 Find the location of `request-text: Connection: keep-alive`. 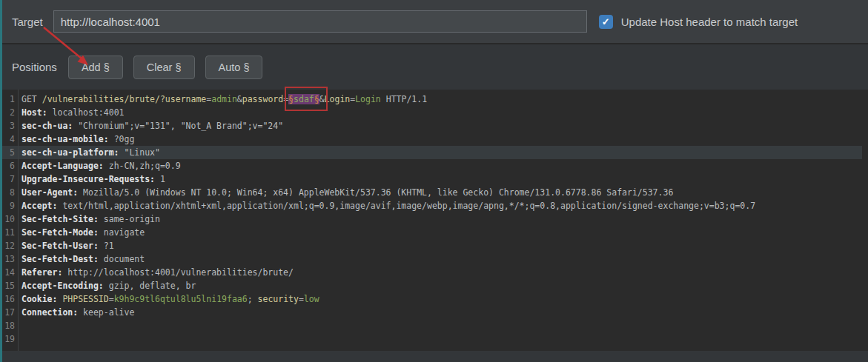

request-text: Connection: keep-alive is located at coordinates (74, 312).